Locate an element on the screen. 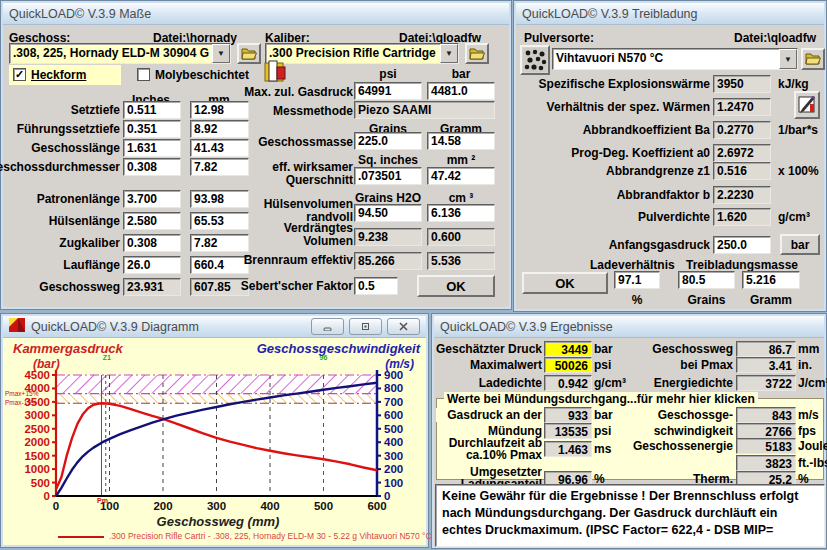  right-axis-unit: (m/s) is located at coordinates (400, 364).